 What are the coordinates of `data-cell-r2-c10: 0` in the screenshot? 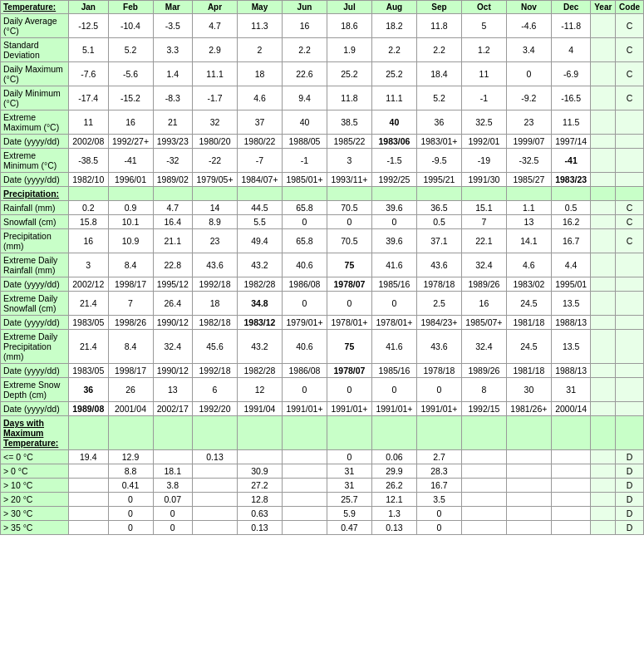 It's located at (528, 75).